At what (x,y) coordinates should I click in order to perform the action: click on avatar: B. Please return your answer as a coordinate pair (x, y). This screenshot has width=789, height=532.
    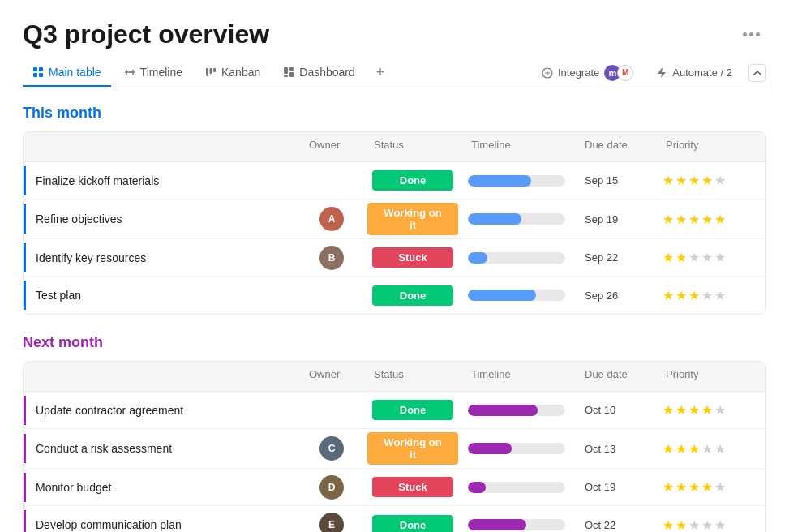
    Looking at the image, I should click on (332, 258).